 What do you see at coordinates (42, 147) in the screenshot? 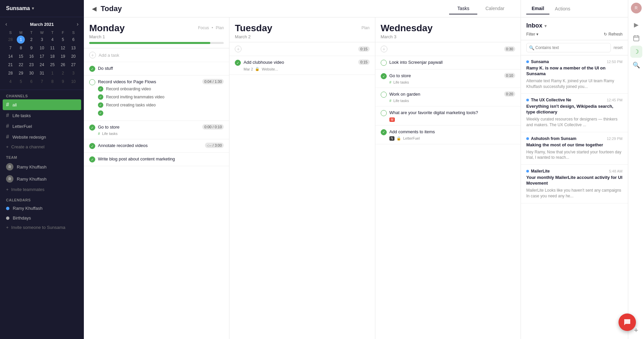
I see `create-channel-button: + Create a channel` at bounding box center [42, 147].